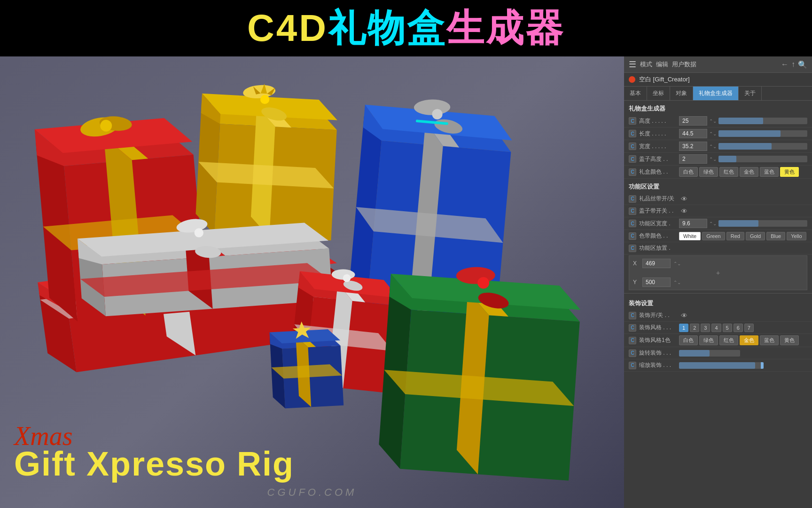  Describe the element at coordinates (659, 93) in the screenshot. I see `tab-coord: 坐标` at that location.